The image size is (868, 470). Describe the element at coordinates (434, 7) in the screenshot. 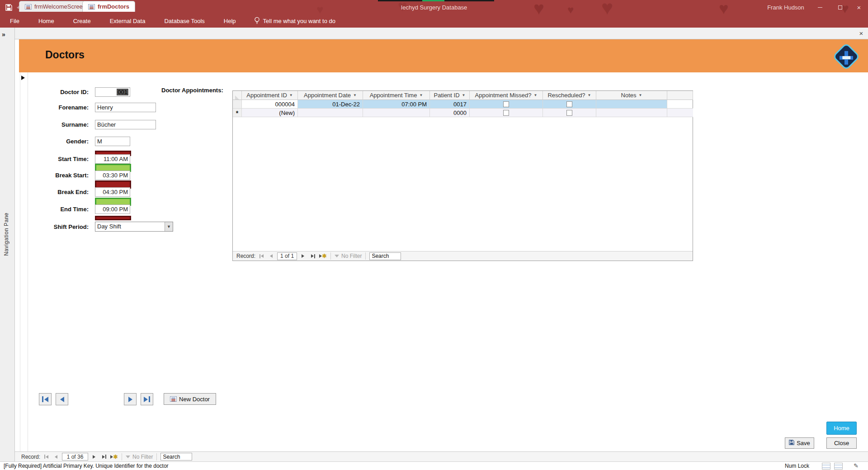

I see `window-title: Iechyd Surgery Database` at that location.